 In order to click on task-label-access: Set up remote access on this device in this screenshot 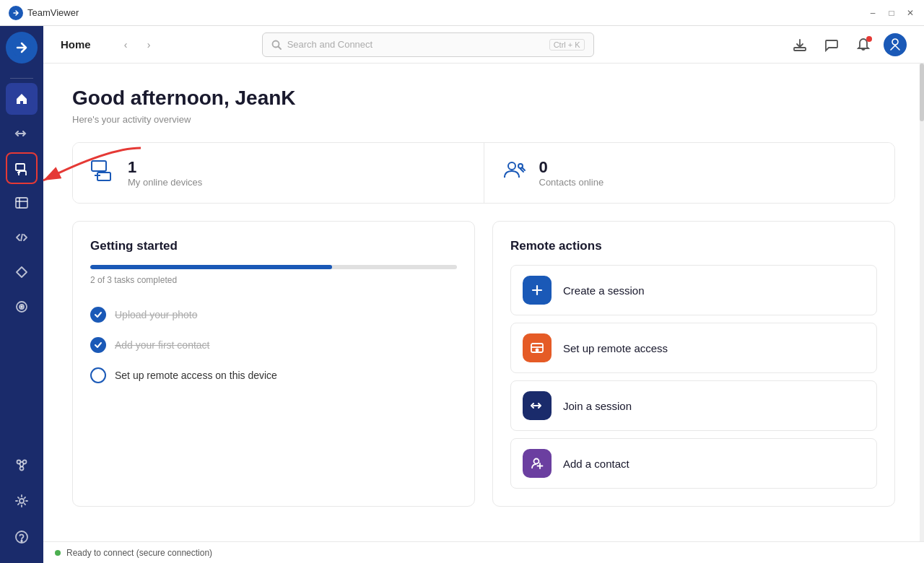, I will do `click(196, 375)`.